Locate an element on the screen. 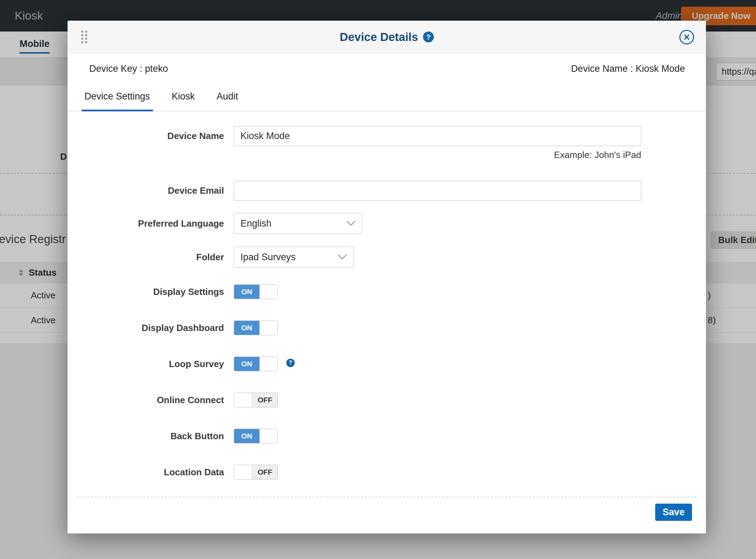  folder-field-label: Folder is located at coordinates (146, 257).